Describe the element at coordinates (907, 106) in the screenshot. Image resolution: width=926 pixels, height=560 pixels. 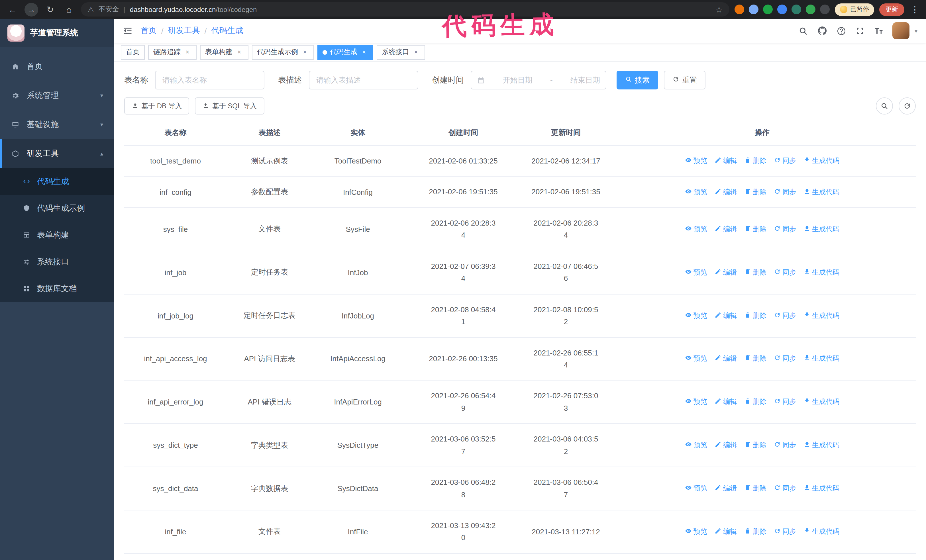
I see `refresh-table-button` at that location.